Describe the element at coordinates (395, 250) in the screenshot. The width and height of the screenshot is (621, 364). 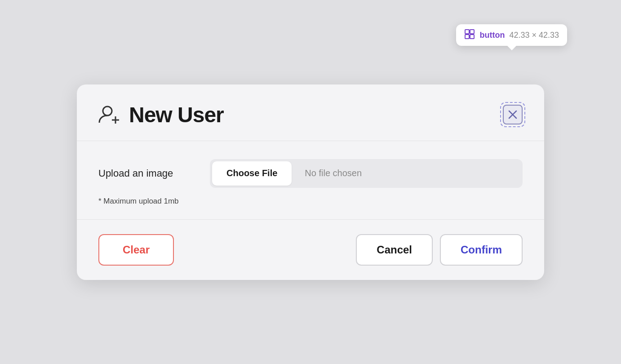
I see `cancel-button: Cancel` at that location.